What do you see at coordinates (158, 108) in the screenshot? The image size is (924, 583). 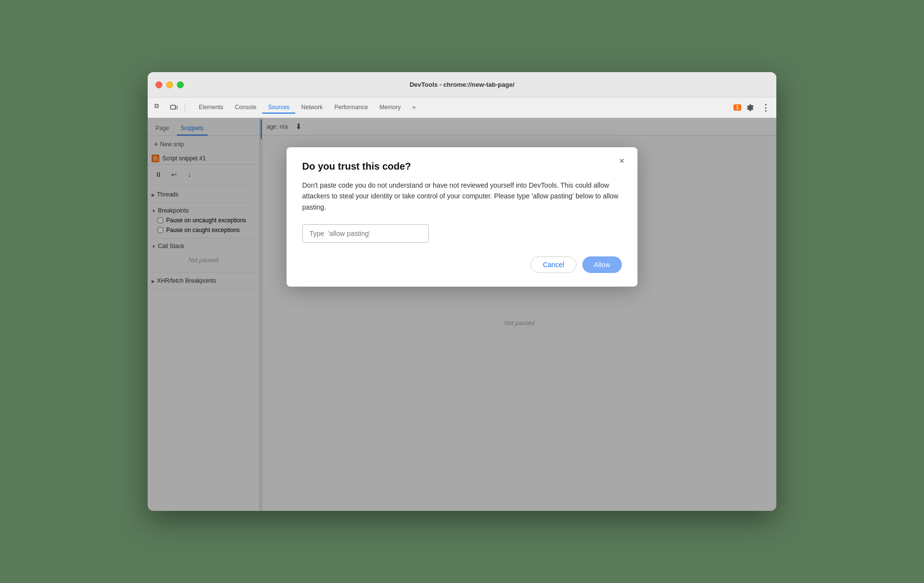 I see `inspector-icon` at bounding box center [158, 108].